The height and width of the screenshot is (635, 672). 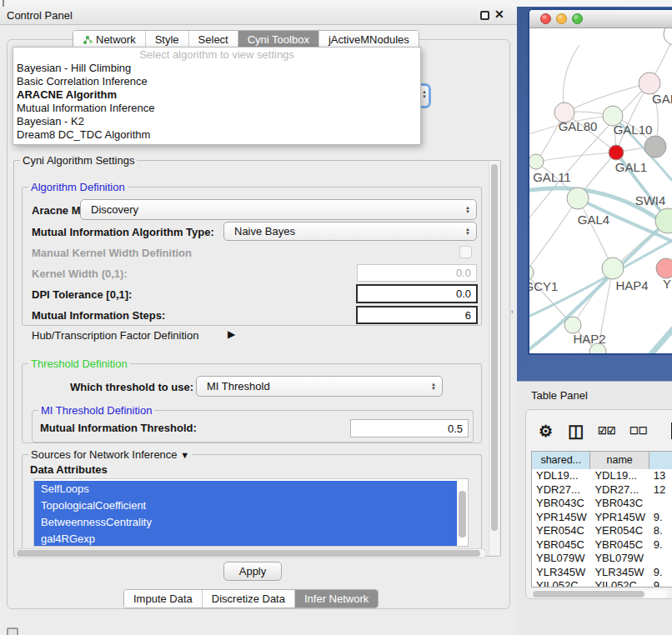 What do you see at coordinates (499, 14) in the screenshot?
I see `close-panel-icon: ✕` at bounding box center [499, 14].